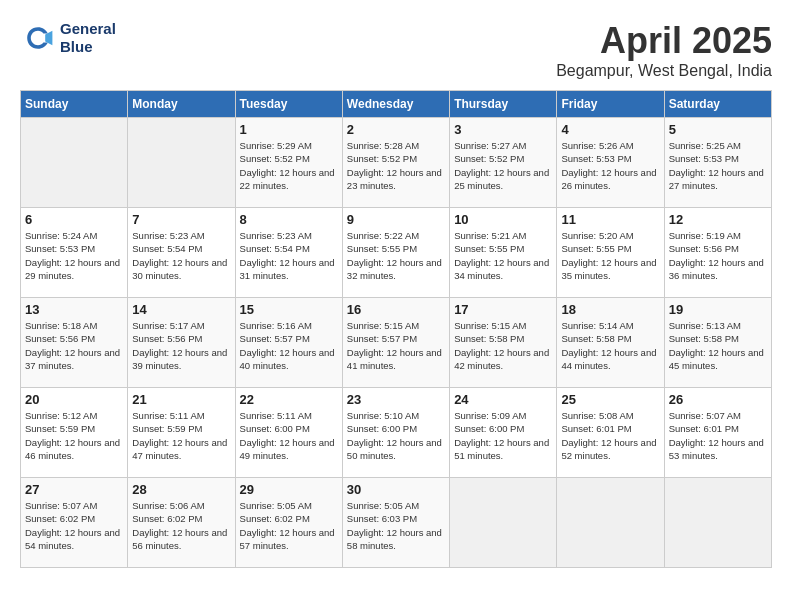 This screenshot has width=792, height=612. Describe the element at coordinates (74, 400) in the screenshot. I see `day-number: 20` at that location.